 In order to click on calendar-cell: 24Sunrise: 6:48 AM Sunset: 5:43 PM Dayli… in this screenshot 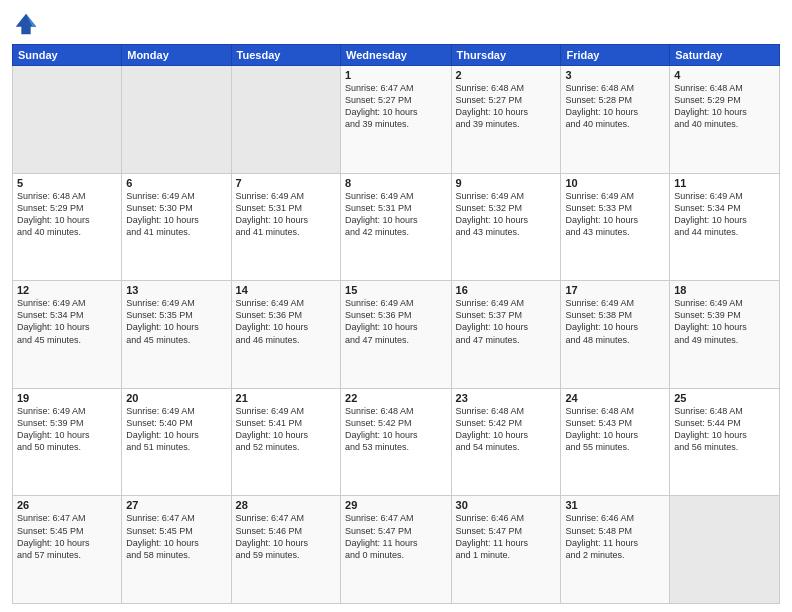, I will do `click(616, 442)`.